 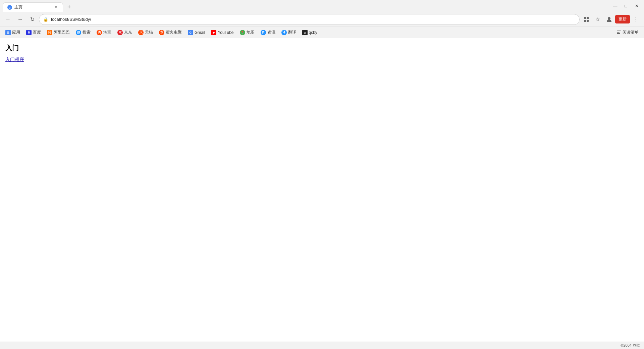 What do you see at coordinates (225, 33) in the screenshot?
I see `bookmark-youtube-label: YouTube` at bounding box center [225, 33].